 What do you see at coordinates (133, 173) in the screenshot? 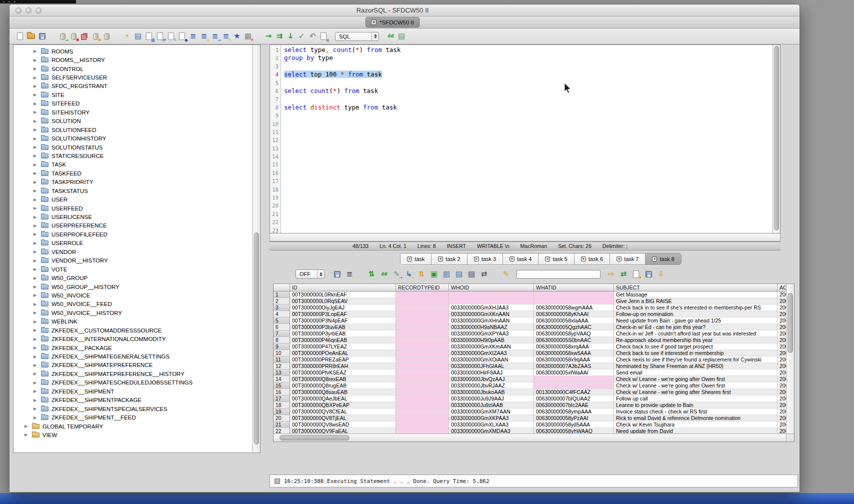
I see `tree-item: ▶TASKFEED` at bounding box center [133, 173].